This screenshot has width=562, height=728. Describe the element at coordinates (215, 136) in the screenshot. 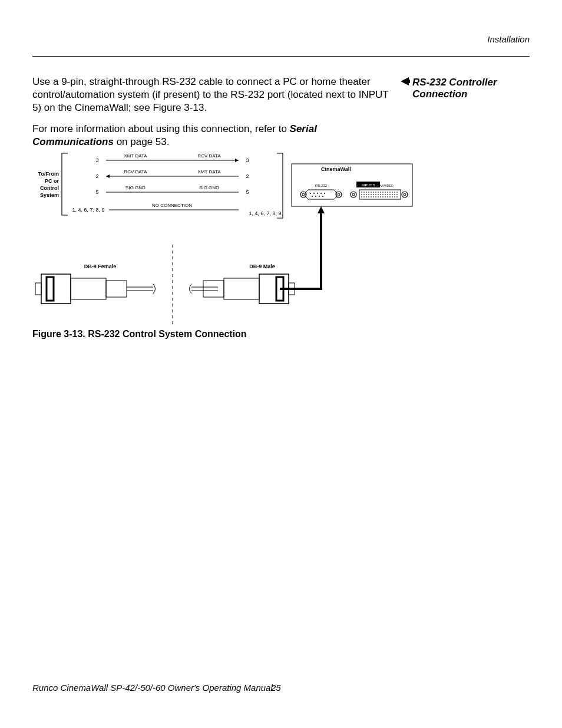

I see `paragraph-2: For more information about using this co…` at that location.